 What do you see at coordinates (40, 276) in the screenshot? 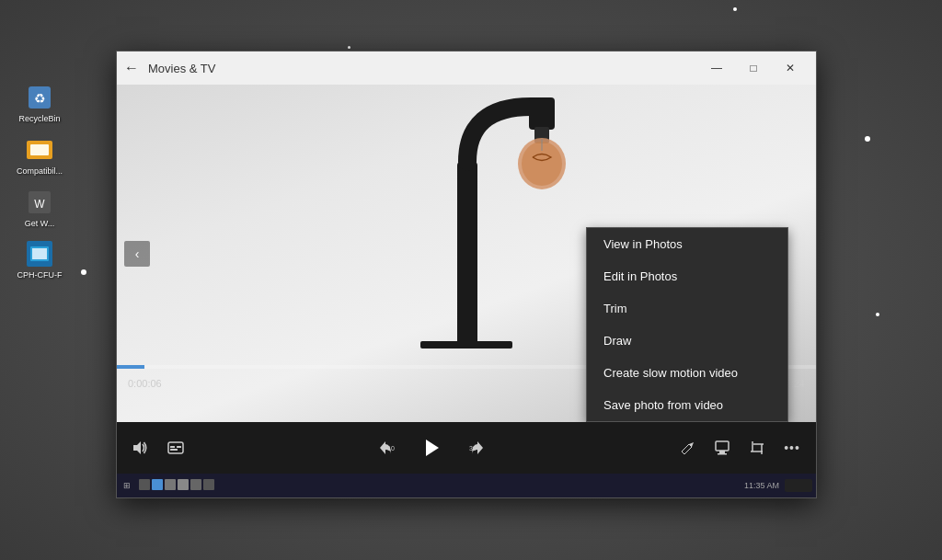
I see `desktop-icon-cpf-label: CPH-CFU-F` at bounding box center [40, 276].